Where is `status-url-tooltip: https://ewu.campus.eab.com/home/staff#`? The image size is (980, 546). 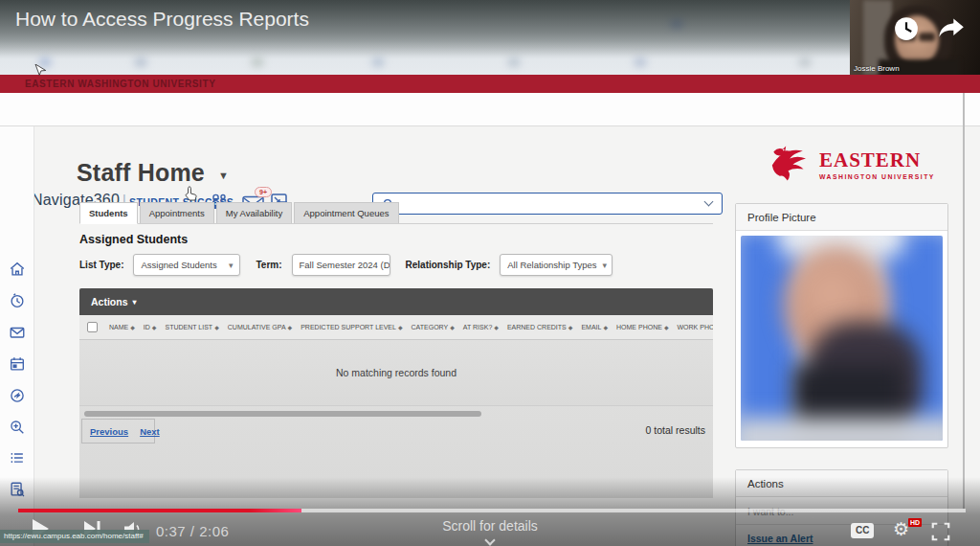 status-url-tooltip: https://ewu.campus.eab.com/home/staff# is located at coordinates (75, 536).